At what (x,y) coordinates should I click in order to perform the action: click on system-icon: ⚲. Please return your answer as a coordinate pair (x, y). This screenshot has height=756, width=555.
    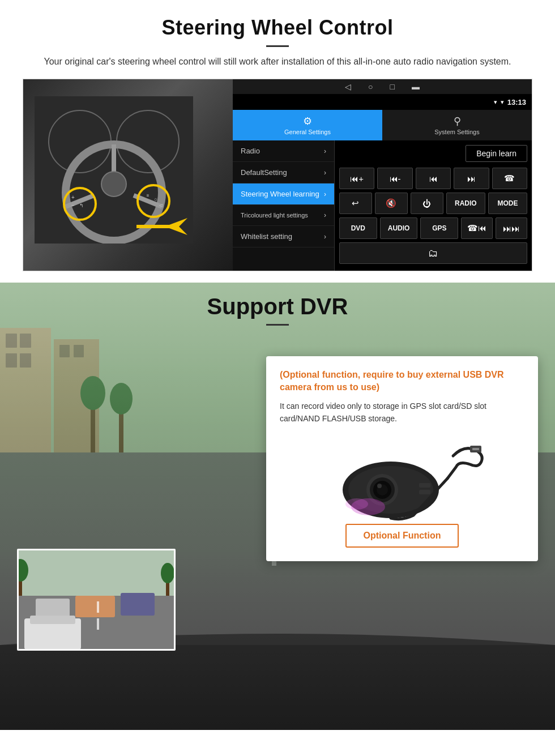
    Looking at the image, I should click on (458, 121).